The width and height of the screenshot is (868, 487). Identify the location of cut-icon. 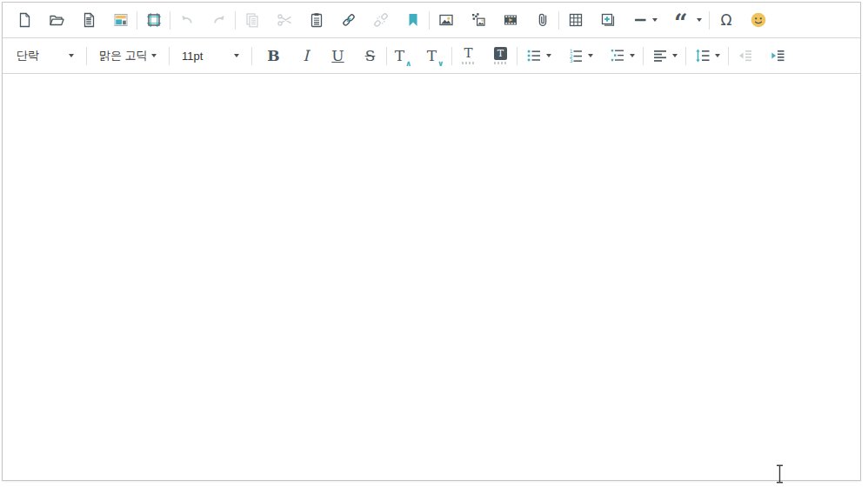
(284, 20).